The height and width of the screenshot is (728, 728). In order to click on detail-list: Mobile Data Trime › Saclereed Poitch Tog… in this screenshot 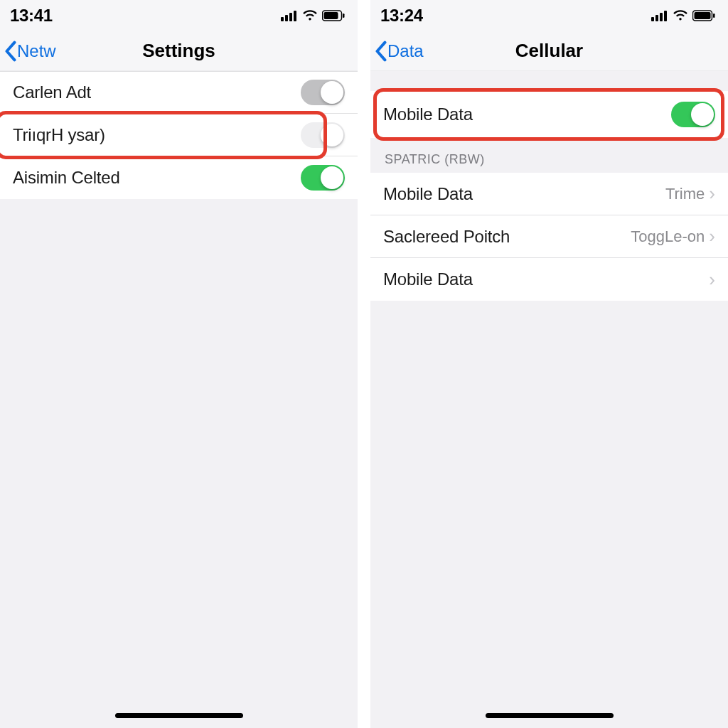, I will do `click(549, 237)`.